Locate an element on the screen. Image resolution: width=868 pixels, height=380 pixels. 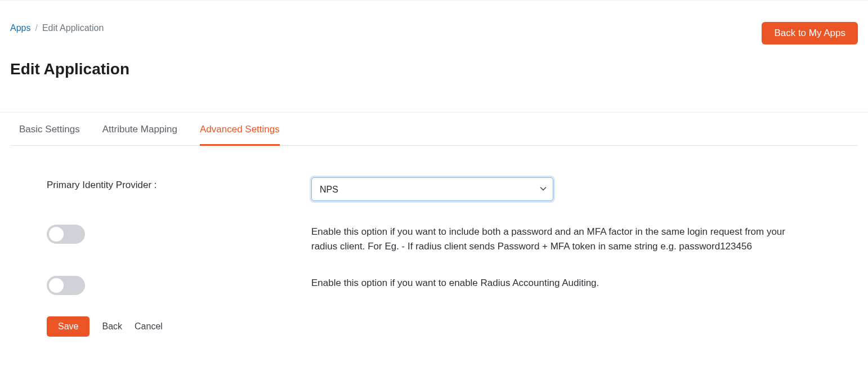
tab-advanced-settings: Advanced Settings is located at coordinates (240, 129).